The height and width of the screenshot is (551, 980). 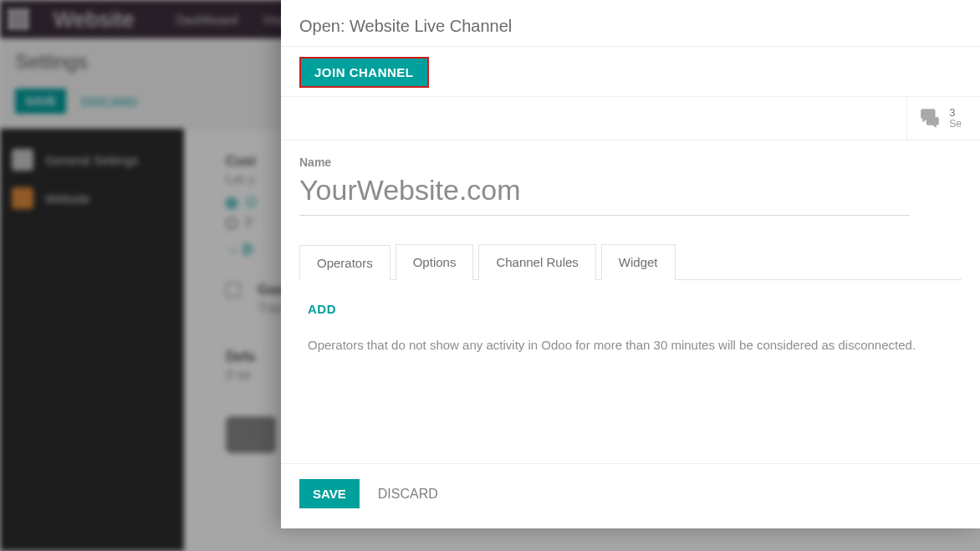 What do you see at coordinates (639, 263) in the screenshot?
I see `tab-widget: Widget` at bounding box center [639, 263].